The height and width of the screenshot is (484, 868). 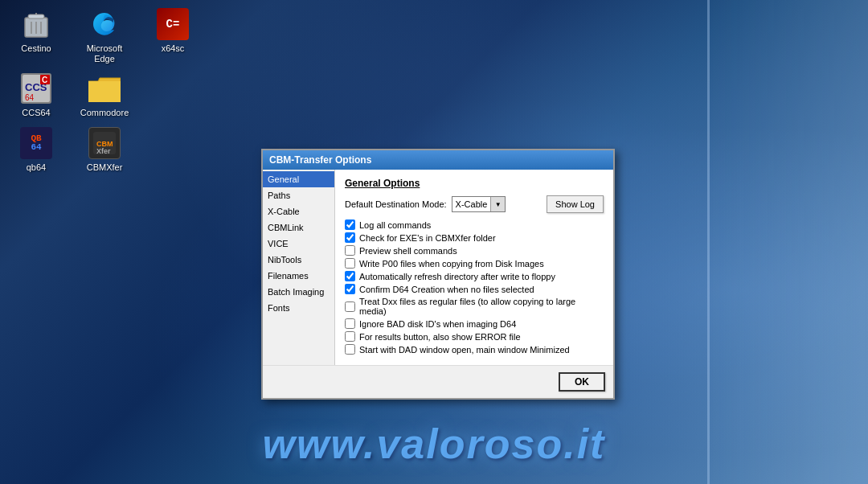 What do you see at coordinates (299, 292) in the screenshot?
I see `sidebar-item-batch-imaging: Batch Imaging` at bounding box center [299, 292].